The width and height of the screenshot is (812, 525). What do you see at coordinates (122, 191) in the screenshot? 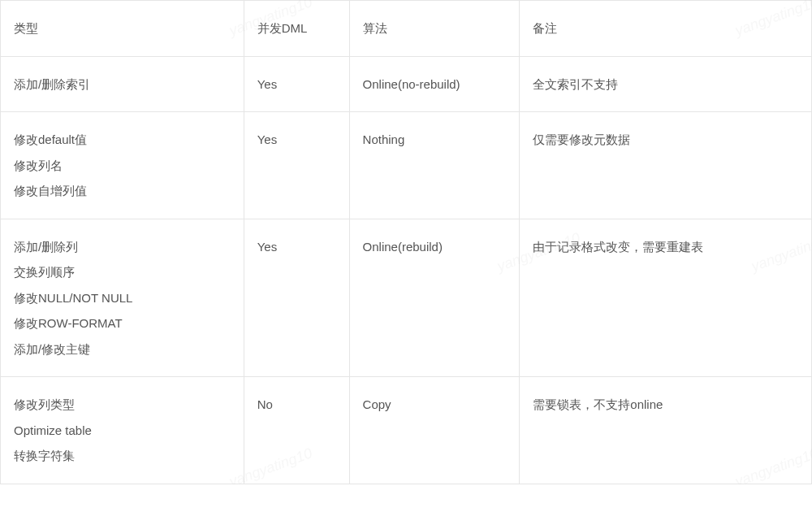
I see `type-line: 修改自增列值` at bounding box center [122, 191].